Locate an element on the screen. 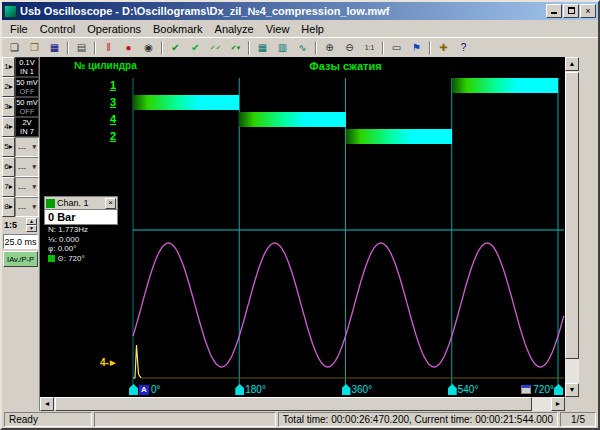  scope-channel-icon is located at coordinates (50, 204).